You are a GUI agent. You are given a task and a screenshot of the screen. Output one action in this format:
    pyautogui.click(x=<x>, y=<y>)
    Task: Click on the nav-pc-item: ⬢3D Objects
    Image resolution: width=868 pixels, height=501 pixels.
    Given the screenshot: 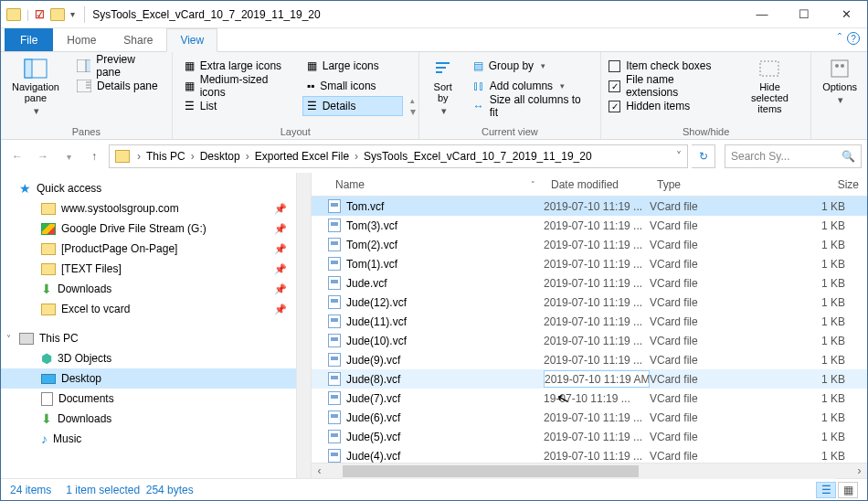 What is the action you would take?
    pyautogui.click(x=155, y=358)
    